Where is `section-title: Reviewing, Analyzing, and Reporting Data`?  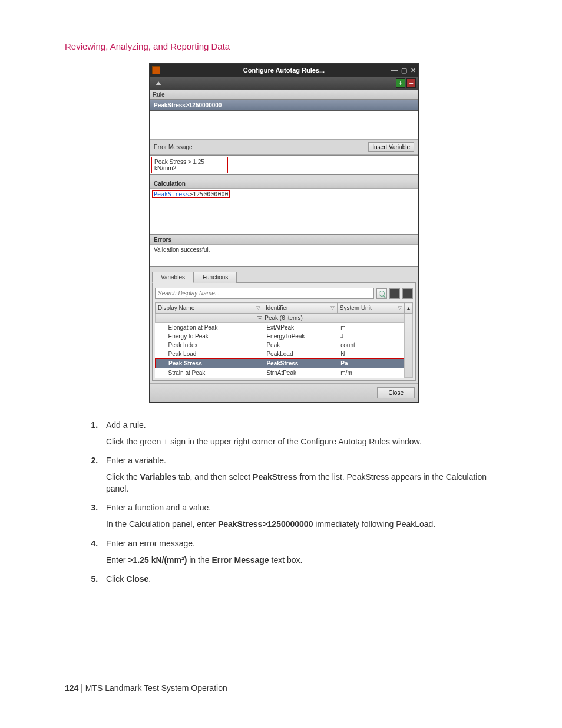
section-title: Reviewing, Analyzing, and Reporting Data is located at coordinates (284, 46).